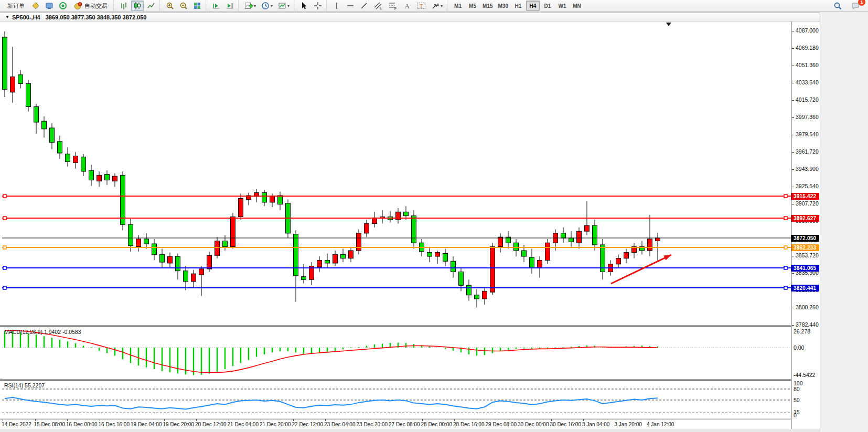  Describe the element at coordinates (562, 6) in the screenshot. I see `timeframe-button-w1: W1` at that location.